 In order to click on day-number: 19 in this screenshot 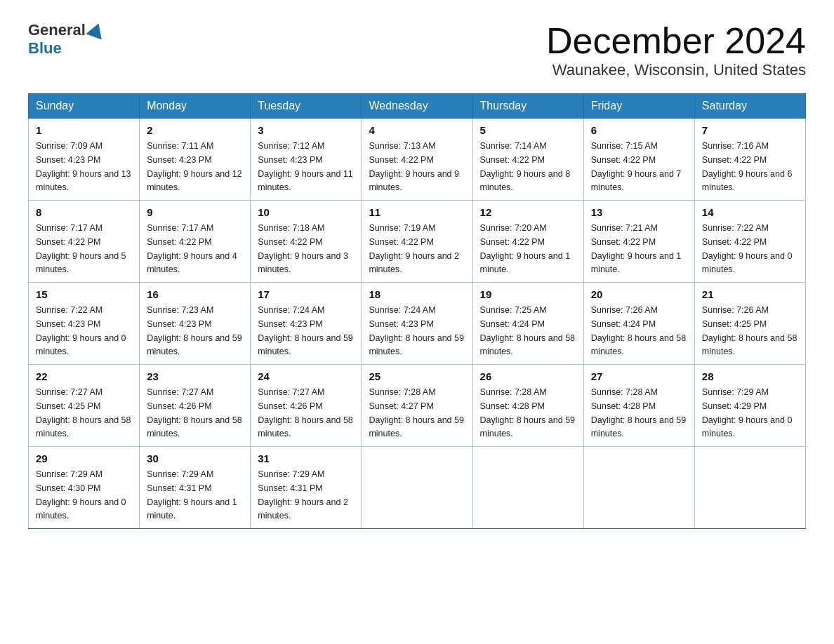, I will do `click(528, 295)`.